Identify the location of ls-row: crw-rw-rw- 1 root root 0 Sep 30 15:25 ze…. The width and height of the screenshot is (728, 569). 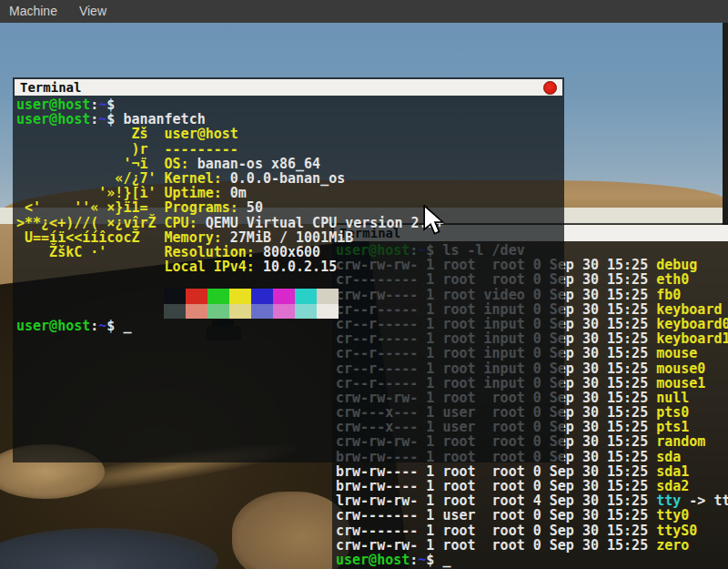
(531, 545).